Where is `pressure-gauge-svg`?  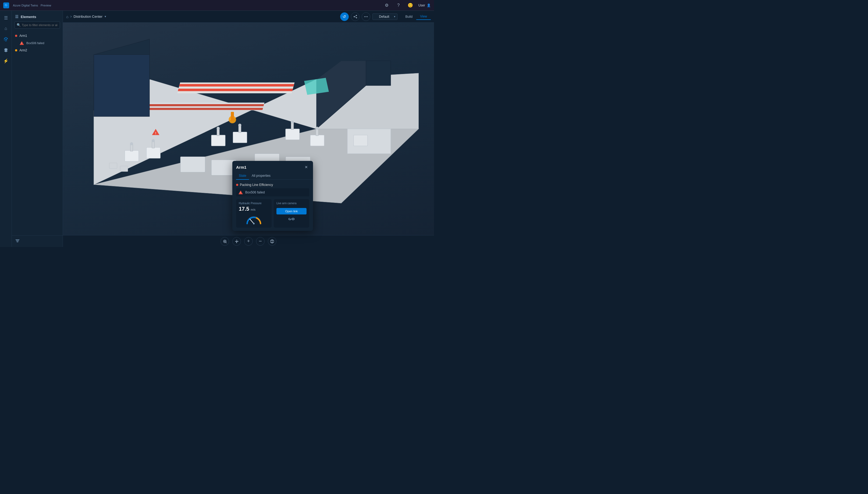
pressure-gauge-svg is located at coordinates (254, 220).